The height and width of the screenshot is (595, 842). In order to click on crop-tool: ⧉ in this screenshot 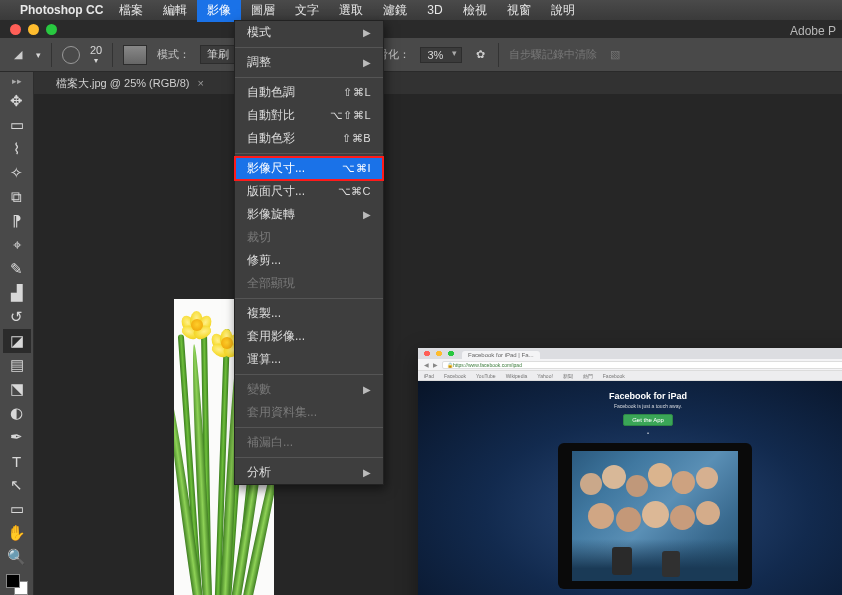, I will do `click(17, 196)`.